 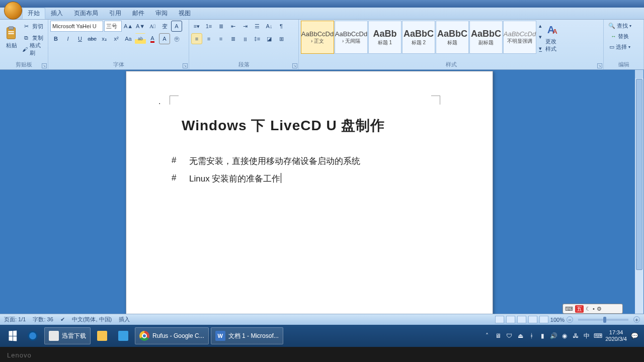 What do you see at coordinates (587, 336) in the screenshot?
I see `ime-indicator: 中` at bounding box center [587, 336].